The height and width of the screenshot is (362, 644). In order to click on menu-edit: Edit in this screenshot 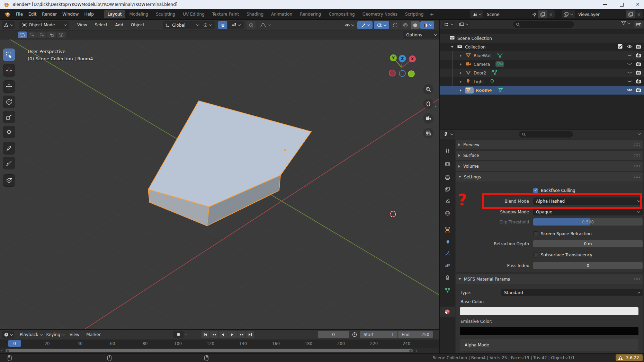, I will do `click(33, 14)`.